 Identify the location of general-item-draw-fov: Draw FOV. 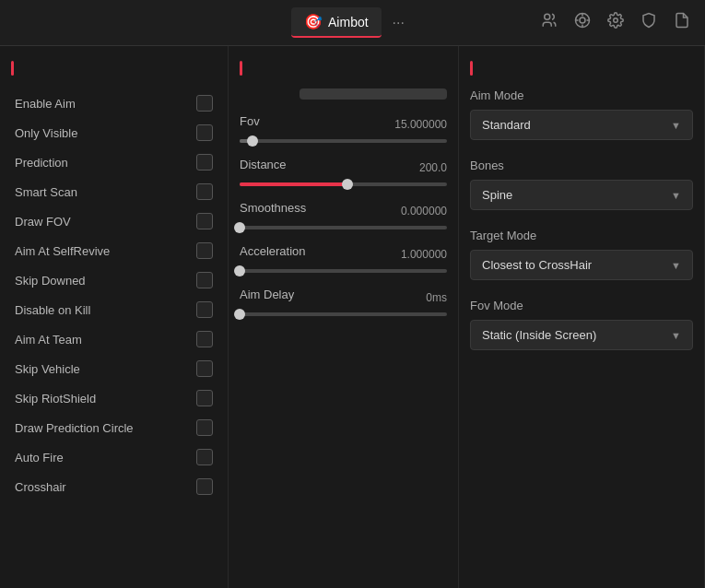
(114, 221).